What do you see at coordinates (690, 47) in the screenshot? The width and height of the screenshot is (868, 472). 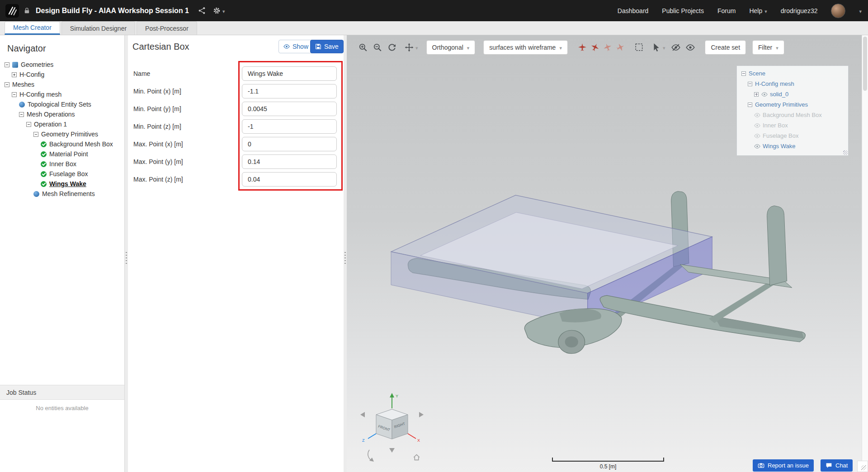 I see `show-selection-button` at bounding box center [690, 47].